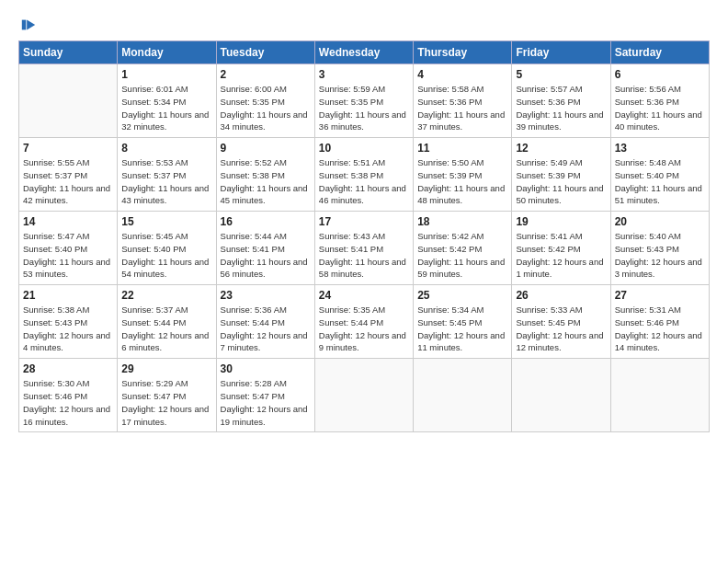  Describe the element at coordinates (660, 329) in the screenshot. I see `day-info: Sunrise: 5:31 AMSunset: 5:46 PMDaylight:…` at that location.